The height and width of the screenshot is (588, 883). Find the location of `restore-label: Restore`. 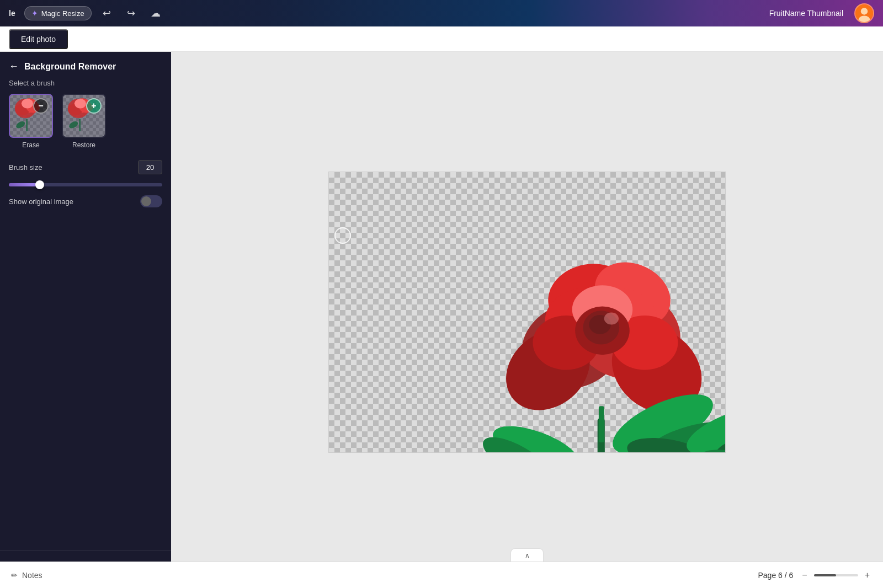

restore-label: Restore is located at coordinates (84, 145).